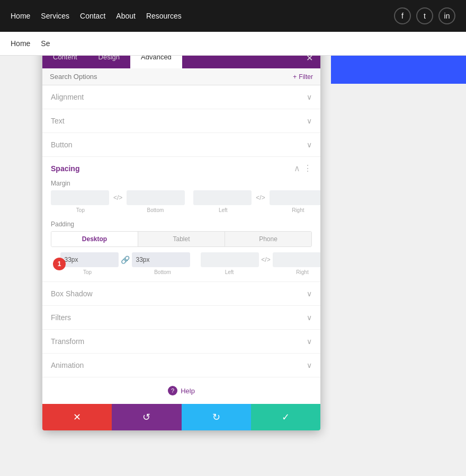 This screenshot has width=466, height=476. Describe the element at coordinates (87, 272) in the screenshot. I see `padding-top-label: Top` at that location.